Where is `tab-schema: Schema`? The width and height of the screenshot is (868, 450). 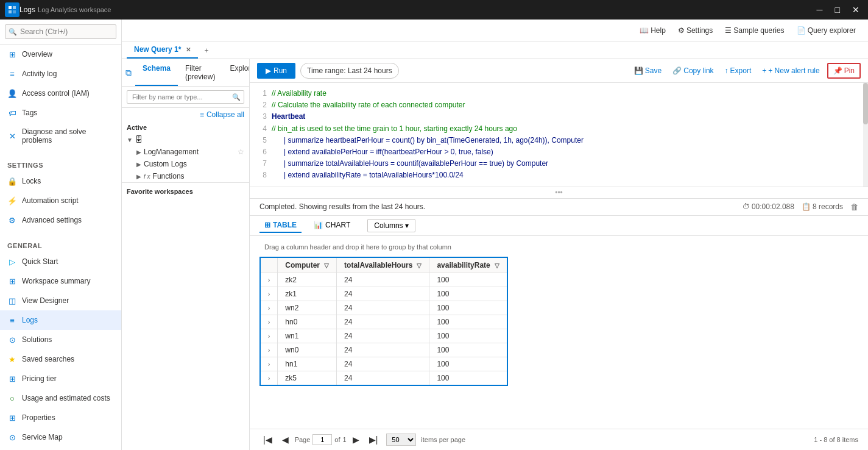
tab-schema: Schema is located at coordinates (157, 73).